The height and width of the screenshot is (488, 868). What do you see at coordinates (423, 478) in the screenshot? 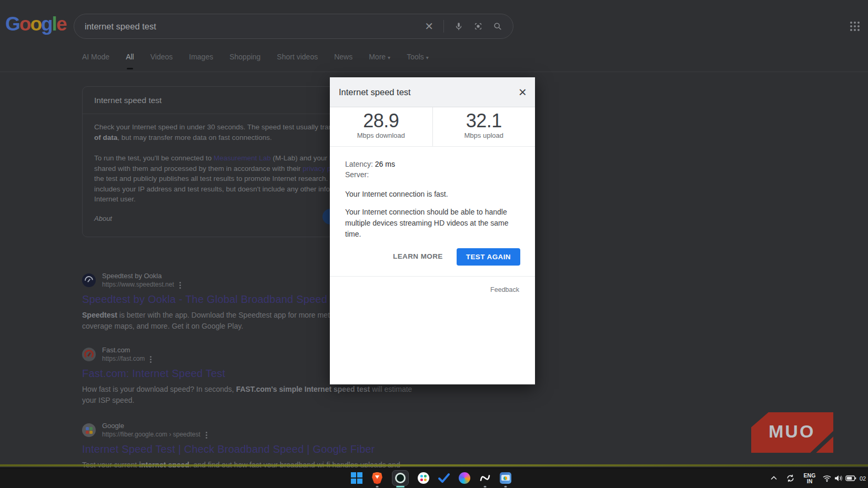
I see `taskbar-slack-icon` at bounding box center [423, 478].